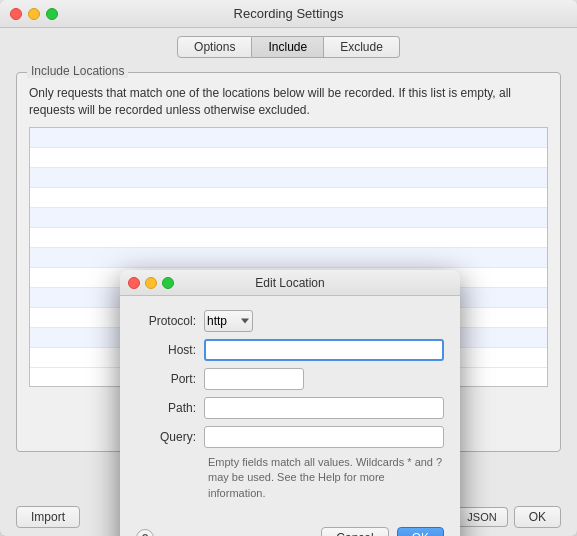 Image resolution: width=577 pixels, height=536 pixels. What do you see at coordinates (290, 379) in the screenshot?
I see `port-row: Port:` at bounding box center [290, 379].